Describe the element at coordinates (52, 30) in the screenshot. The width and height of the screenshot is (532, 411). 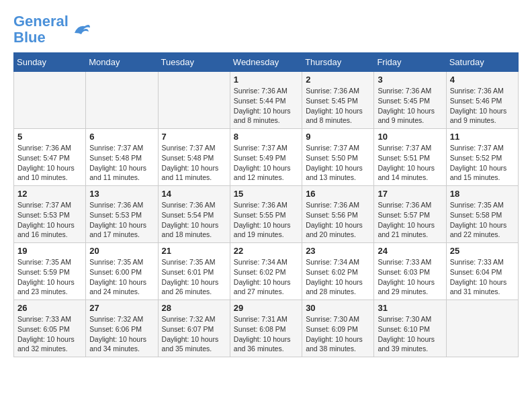
I see `logo: GeneralBlue` at that location.